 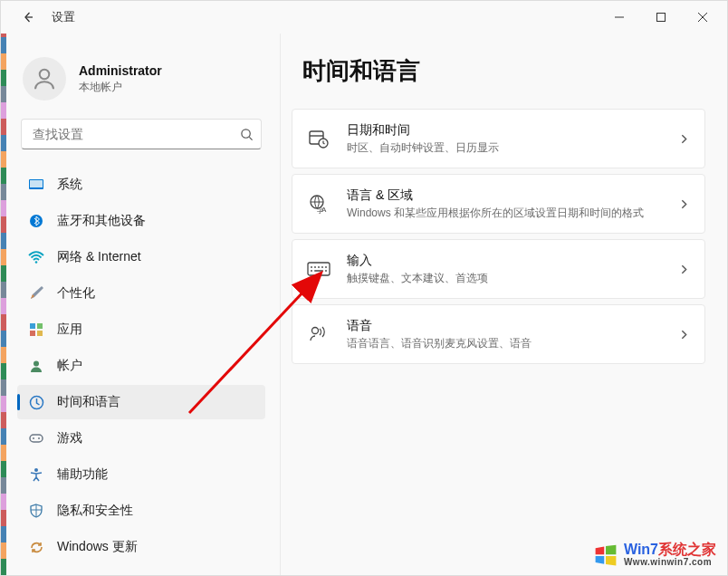 I want to click on sidebar-item-apps: 应用, so click(x=141, y=330).